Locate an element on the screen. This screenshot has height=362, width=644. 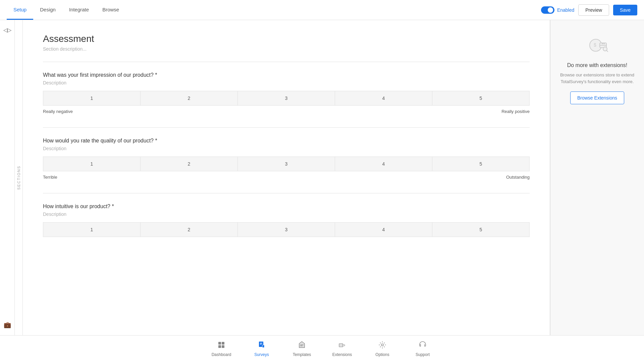
question-1-title: What was your first impression of our pr… is located at coordinates (286, 75).